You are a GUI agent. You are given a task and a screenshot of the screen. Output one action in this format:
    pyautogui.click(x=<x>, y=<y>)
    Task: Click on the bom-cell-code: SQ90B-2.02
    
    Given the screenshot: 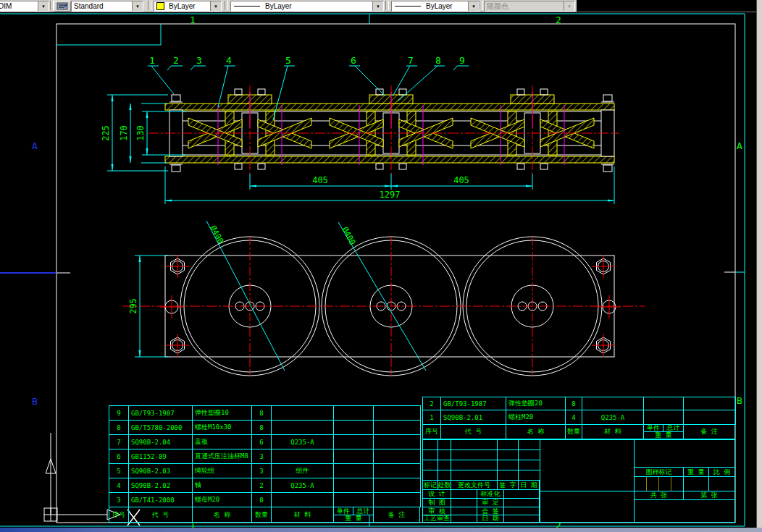 What is the action you would take?
    pyautogui.click(x=161, y=485)
    